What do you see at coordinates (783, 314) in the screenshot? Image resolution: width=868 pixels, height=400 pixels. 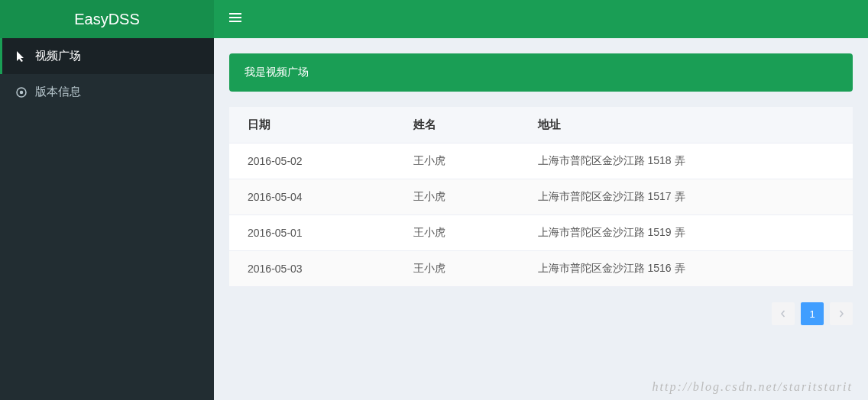 I see `chevron-left-icon` at bounding box center [783, 314].